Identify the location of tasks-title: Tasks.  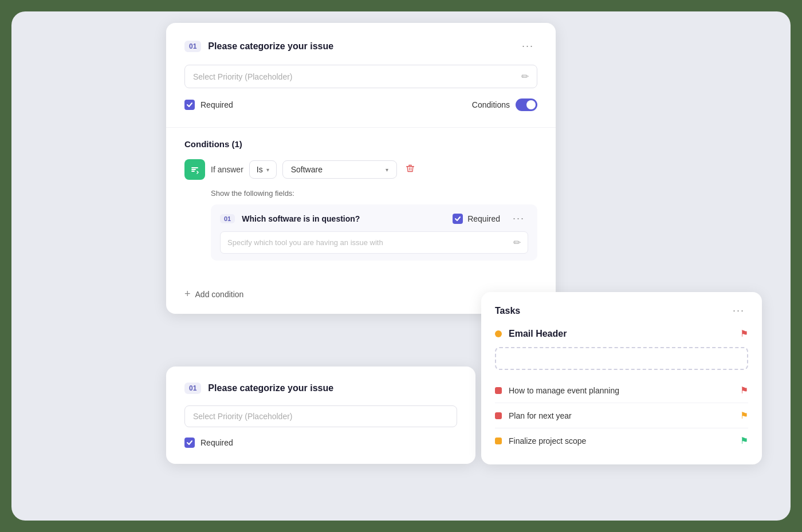
(508, 311).